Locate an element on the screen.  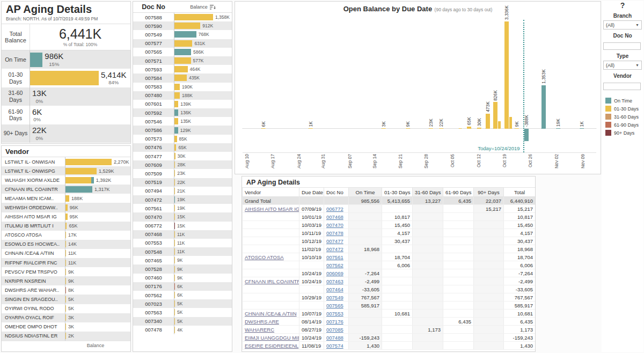
vendor-row: AIHSSH AITO MSAR IG95K is located at coordinates (66, 217).